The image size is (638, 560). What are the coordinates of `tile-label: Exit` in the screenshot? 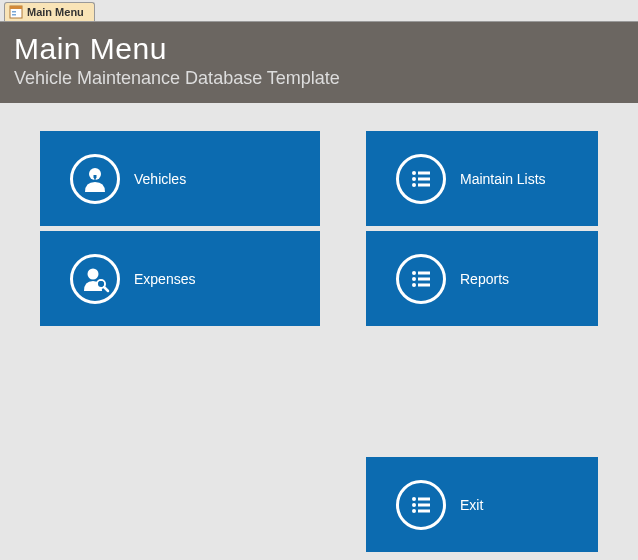 It's located at (472, 505).